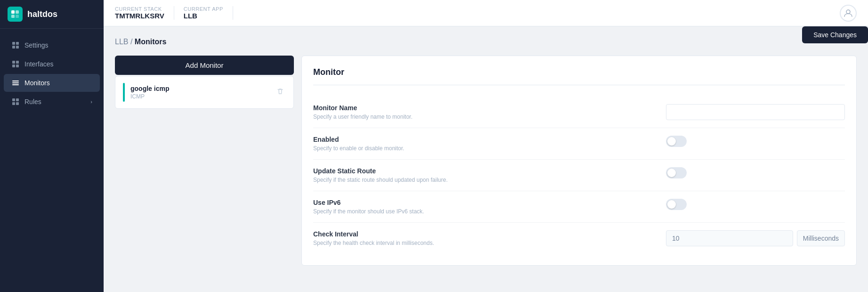  What do you see at coordinates (485, 108) in the screenshot?
I see `monitor-name-label: Monitor Name` at bounding box center [485, 108].